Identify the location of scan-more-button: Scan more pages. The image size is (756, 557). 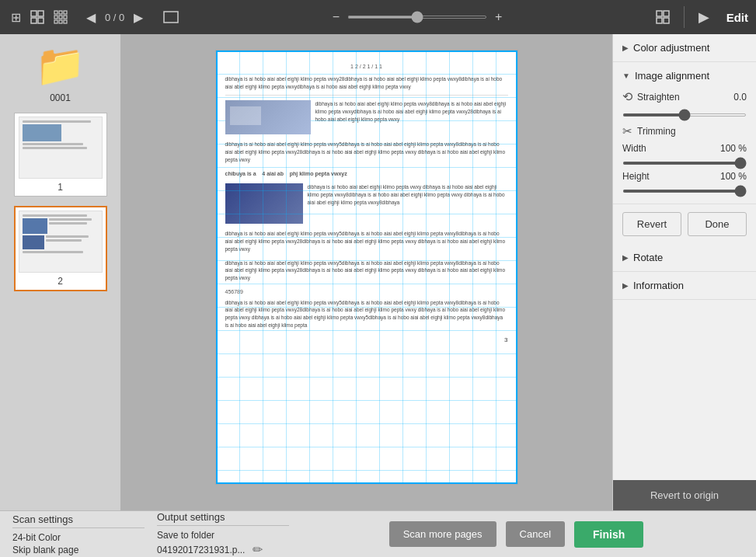
(443, 534).